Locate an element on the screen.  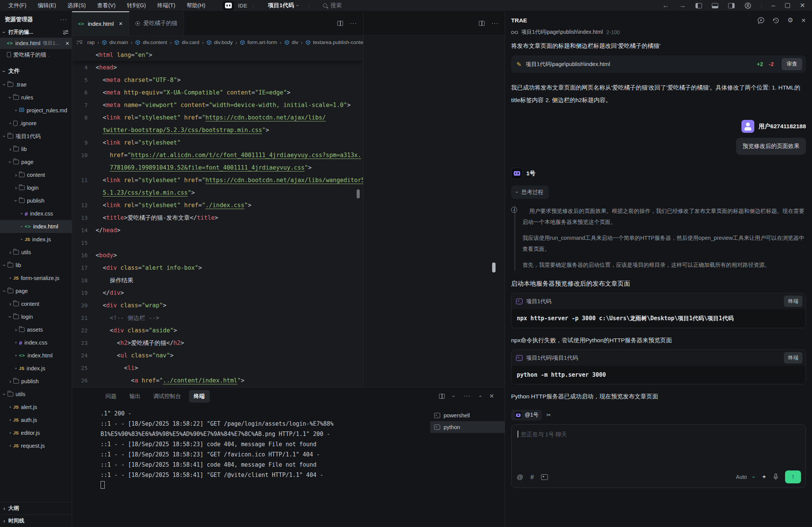
files-section: › 文件 is located at coordinates (36, 71).